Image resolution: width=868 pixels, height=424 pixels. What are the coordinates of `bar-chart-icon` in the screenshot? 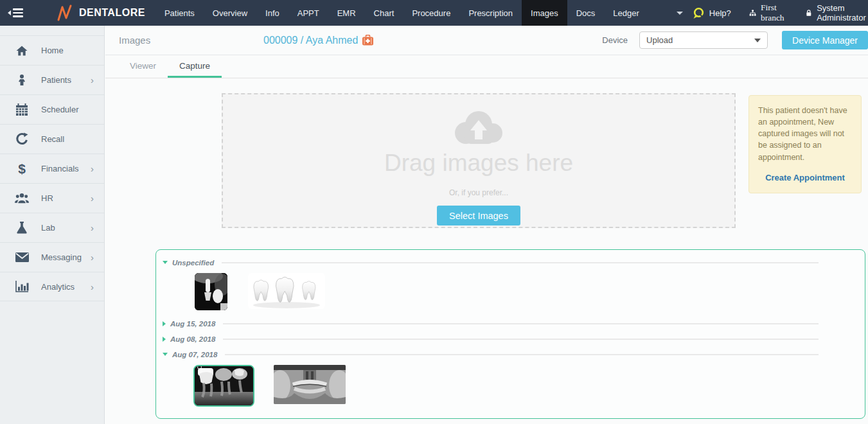 It's located at (22, 287).